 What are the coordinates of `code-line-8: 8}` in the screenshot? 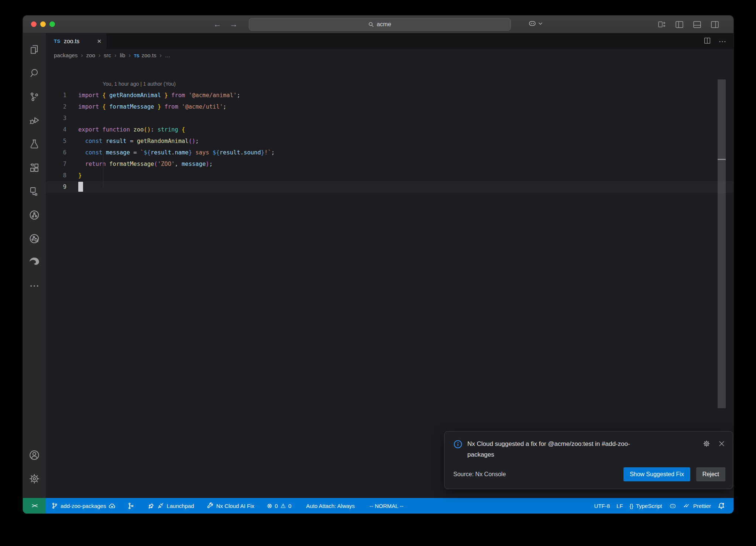 It's located at (390, 176).